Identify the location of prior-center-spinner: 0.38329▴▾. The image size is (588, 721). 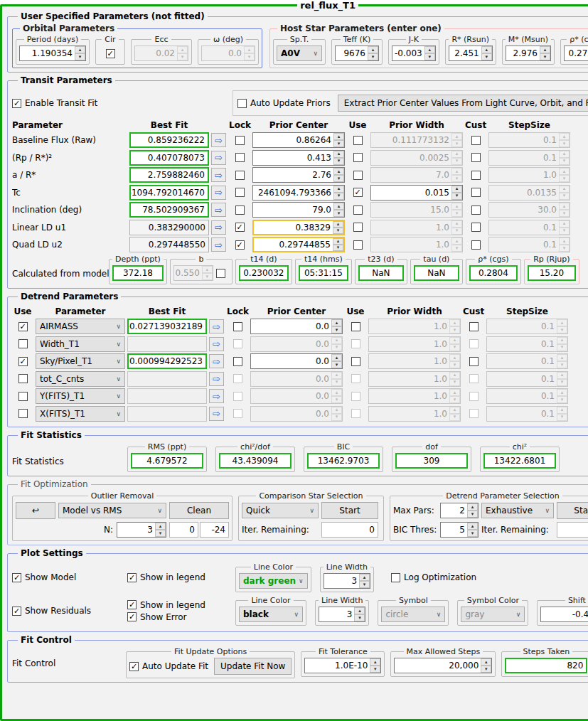
(299, 228).